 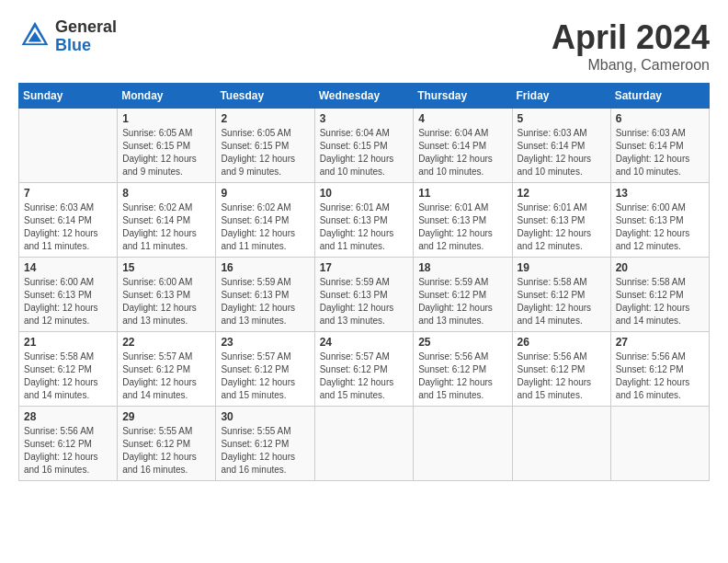 What do you see at coordinates (660, 193) in the screenshot?
I see `day-number: 13` at bounding box center [660, 193].